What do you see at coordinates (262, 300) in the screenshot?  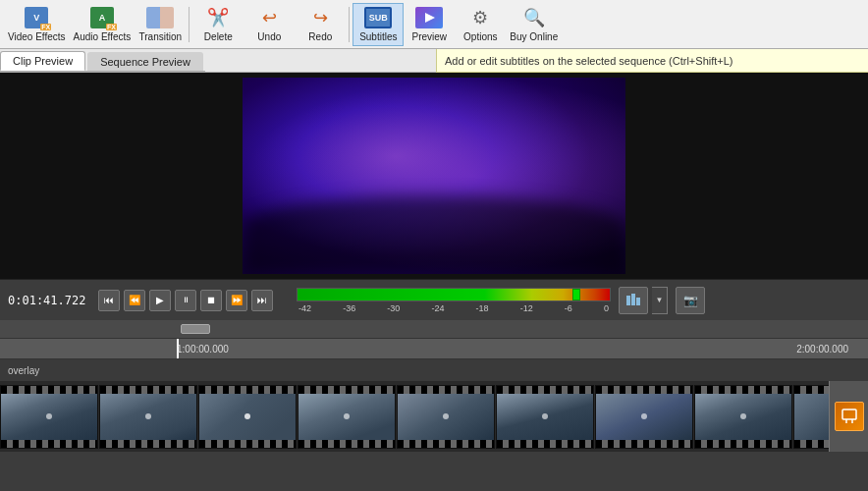 I see `to-end-button: ⏭` at bounding box center [262, 300].